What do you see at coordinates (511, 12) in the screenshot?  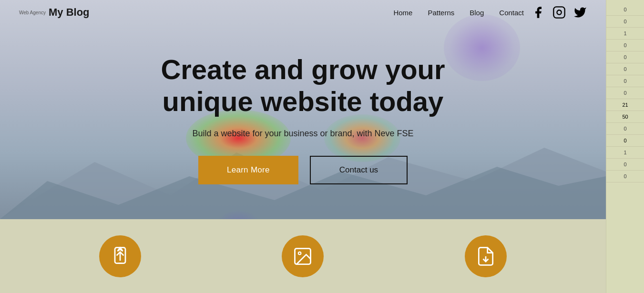 I see `nav-contact: Contact` at bounding box center [511, 12].